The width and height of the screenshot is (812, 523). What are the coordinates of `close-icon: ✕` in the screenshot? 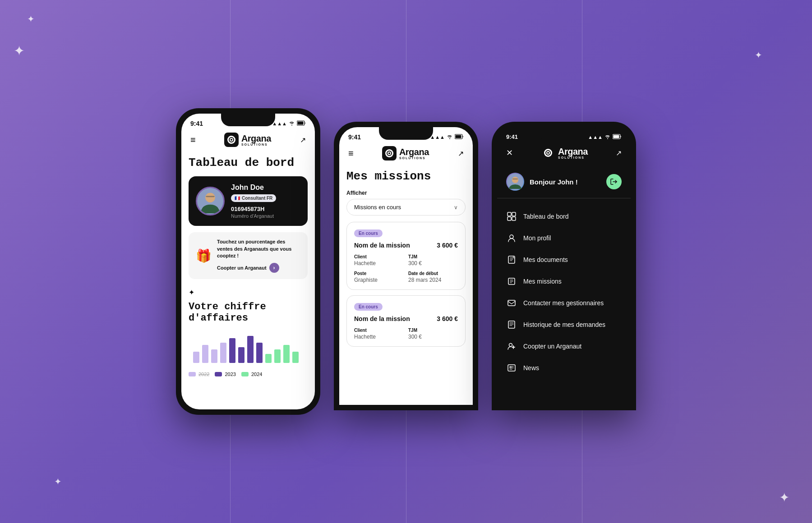 It's located at (510, 153).